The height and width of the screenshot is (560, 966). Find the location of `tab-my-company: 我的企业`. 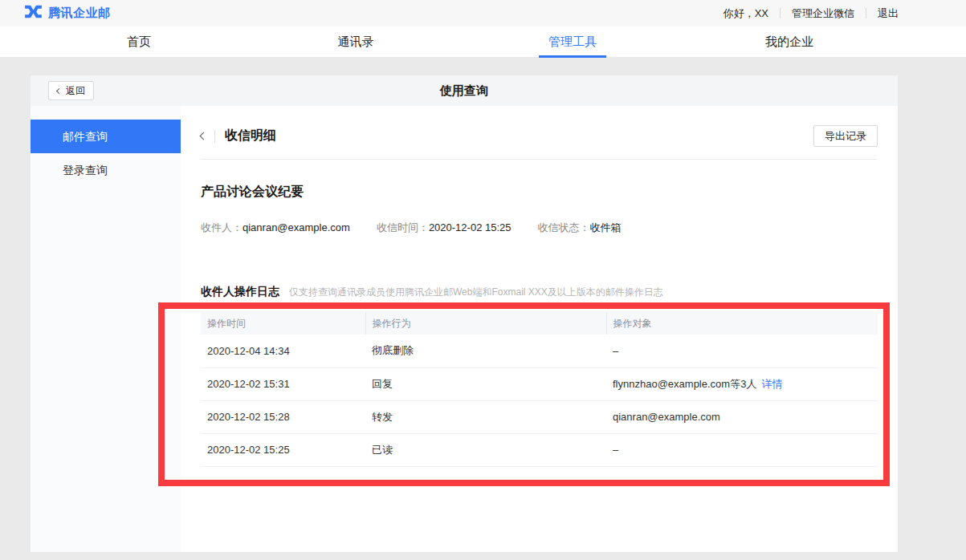

tab-my-company: 我的企业 is located at coordinates (789, 42).